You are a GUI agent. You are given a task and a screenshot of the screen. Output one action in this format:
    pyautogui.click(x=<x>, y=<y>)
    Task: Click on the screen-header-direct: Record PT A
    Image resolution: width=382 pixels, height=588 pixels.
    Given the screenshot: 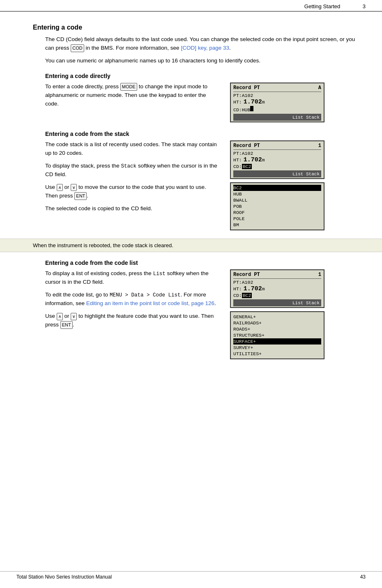 What is the action you would take?
    pyautogui.click(x=277, y=89)
    